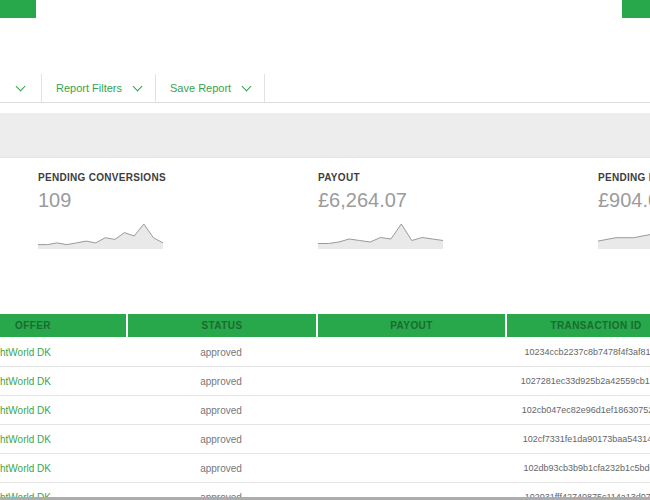  Describe the element at coordinates (325, 88) in the screenshot. I see `report-toolbar: Report Filters Save Report` at that location.